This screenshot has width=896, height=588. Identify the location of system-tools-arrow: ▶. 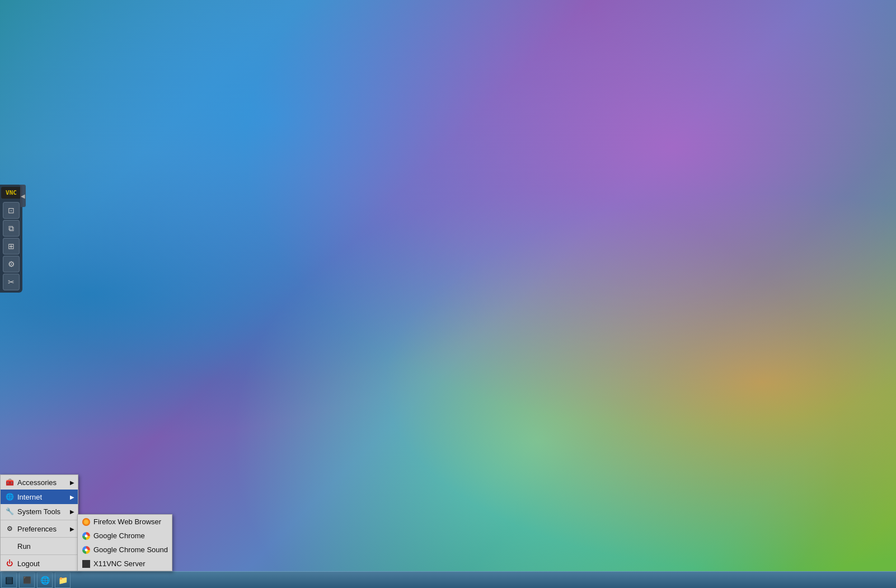
(72, 511).